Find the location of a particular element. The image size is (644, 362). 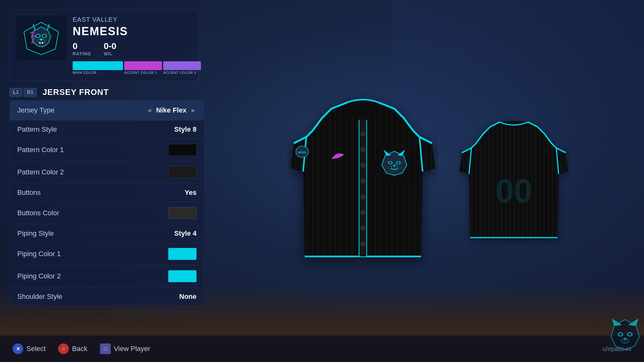

right-arrow-icon: ► is located at coordinates (193, 111).